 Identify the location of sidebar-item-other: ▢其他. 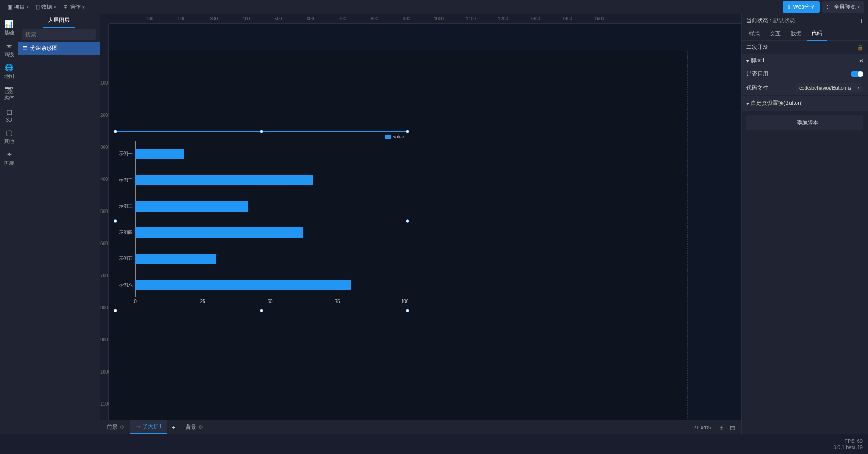
(9, 137).